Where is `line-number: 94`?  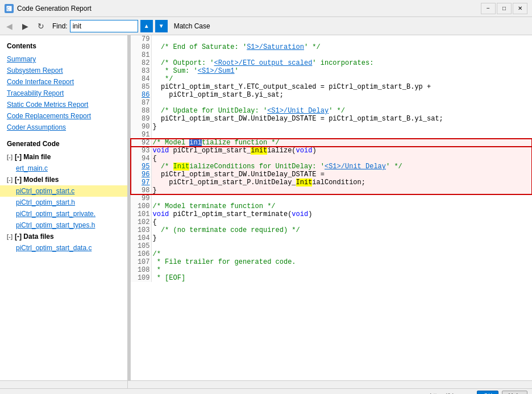 line-number: 94 is located at coordinates (141, 159).